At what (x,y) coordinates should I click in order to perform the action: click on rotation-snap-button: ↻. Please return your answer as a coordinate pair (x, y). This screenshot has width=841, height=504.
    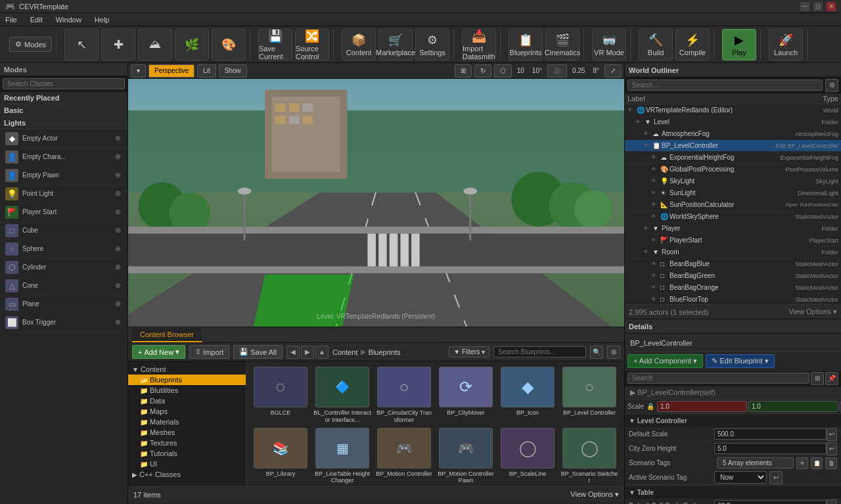
    Looking at the image, I should click on (483, 71).